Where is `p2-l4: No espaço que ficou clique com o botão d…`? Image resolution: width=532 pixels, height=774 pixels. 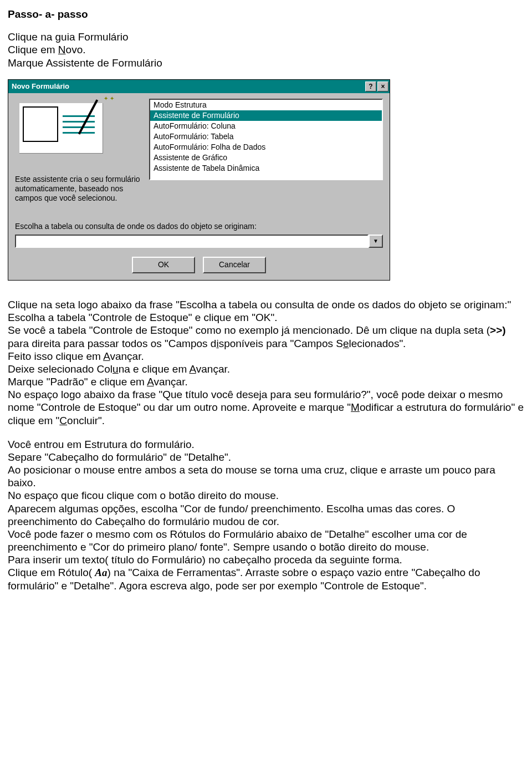
p2-l4: No espaço que ficou clique com o botão d… is located at coordinates (143, 496).